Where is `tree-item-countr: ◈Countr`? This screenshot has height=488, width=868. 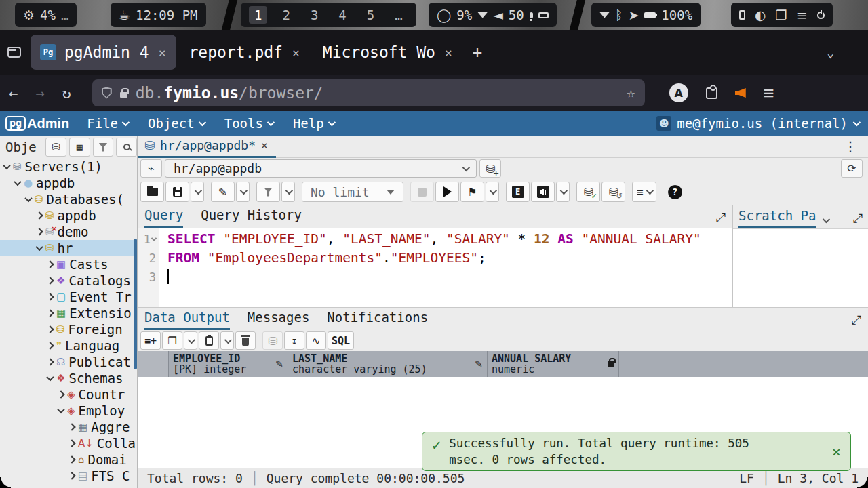
tree-item-countr: ◈Countr is located at coordinates (68, 394).